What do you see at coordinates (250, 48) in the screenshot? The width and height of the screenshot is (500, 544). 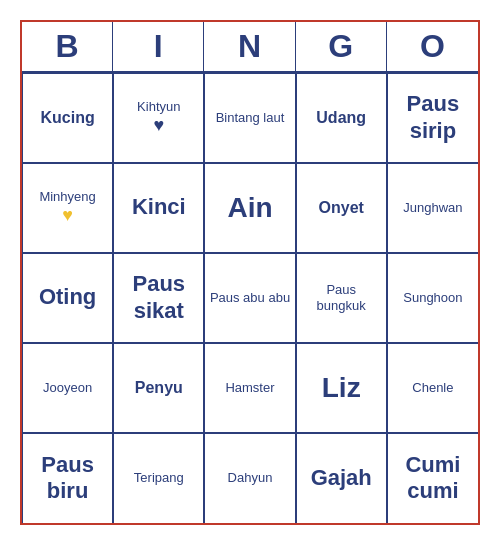 I see `bingo-header: BINGO` at bounding box center [250, 48].